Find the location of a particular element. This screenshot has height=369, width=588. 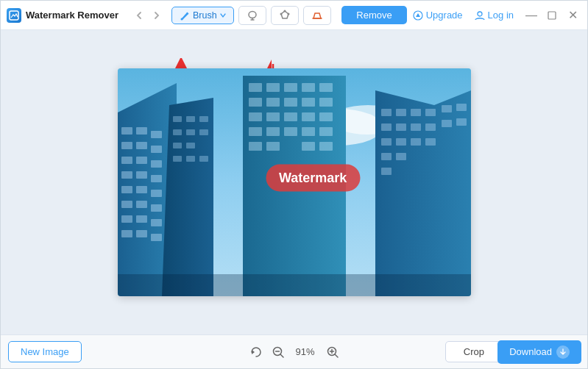

zoom-out-button is located at coordinates (278, 352).